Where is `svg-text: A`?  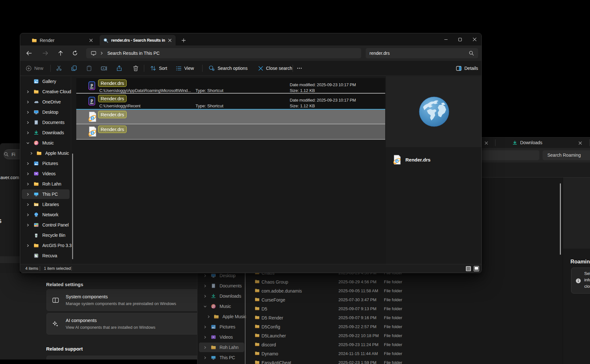
svg-text: A is located at coordinates (104, 68).